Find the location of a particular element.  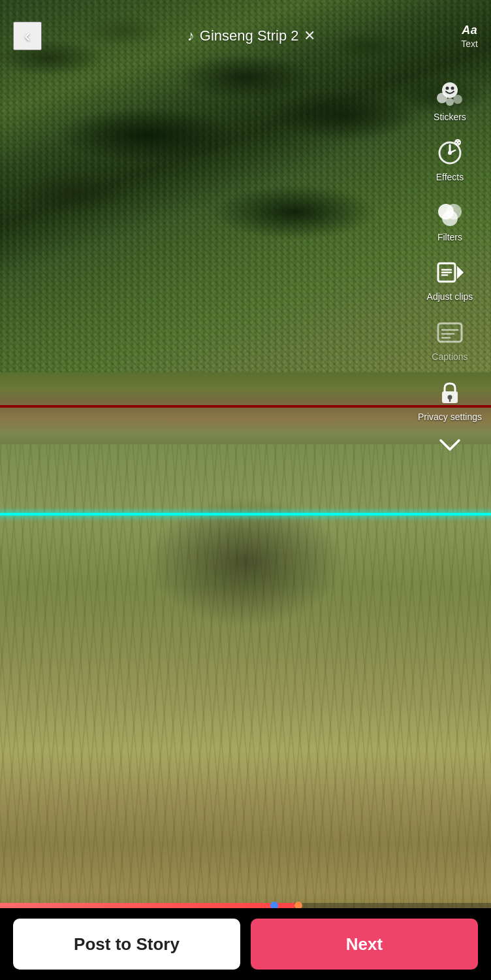

captions-label: Captions is located at coordinates (449, 357).